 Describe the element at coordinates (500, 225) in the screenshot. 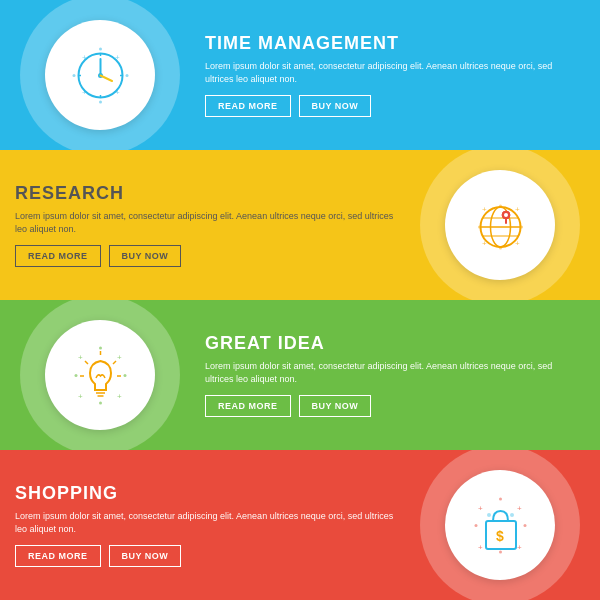

I see `banner-2-icon-side: + + + +` at that location.